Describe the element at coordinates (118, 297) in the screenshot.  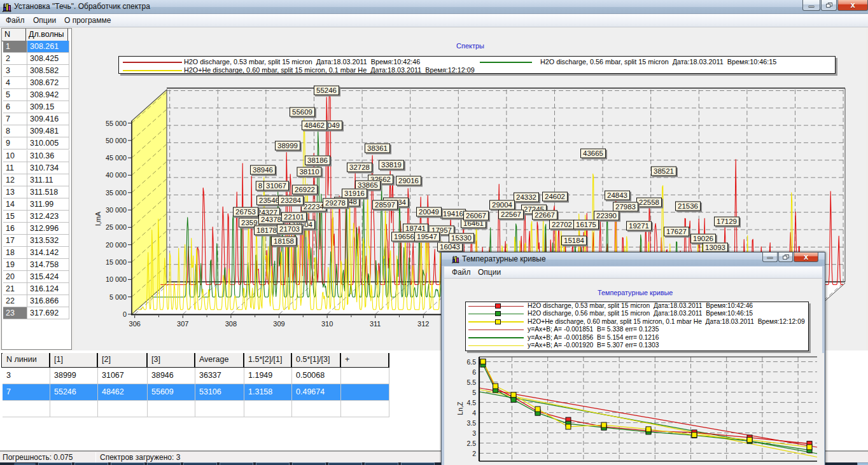
I see `svg-text: 5 000` at that location.